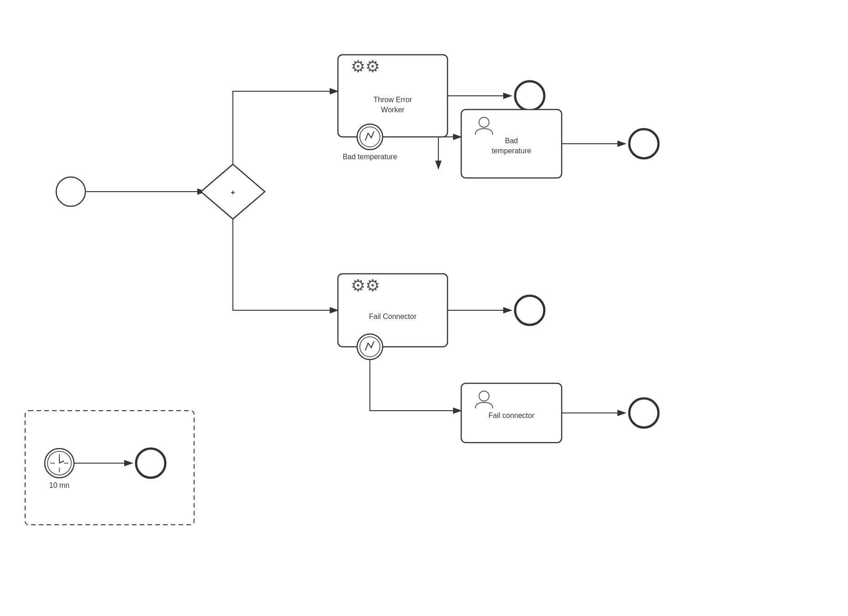 Image resolution: width=848 pixels, height=616 pixels. I want to click on throw-error-worker-label: Throw Error, so click(393, 99).